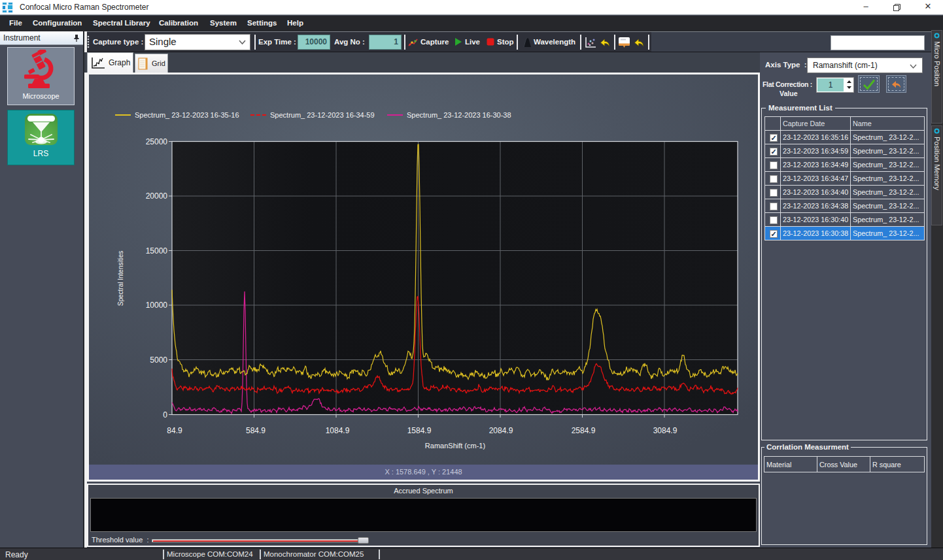  Describe the element at coordinates (420, 431) in the screenshot. I see `svg-text: 1584.9` at that location.